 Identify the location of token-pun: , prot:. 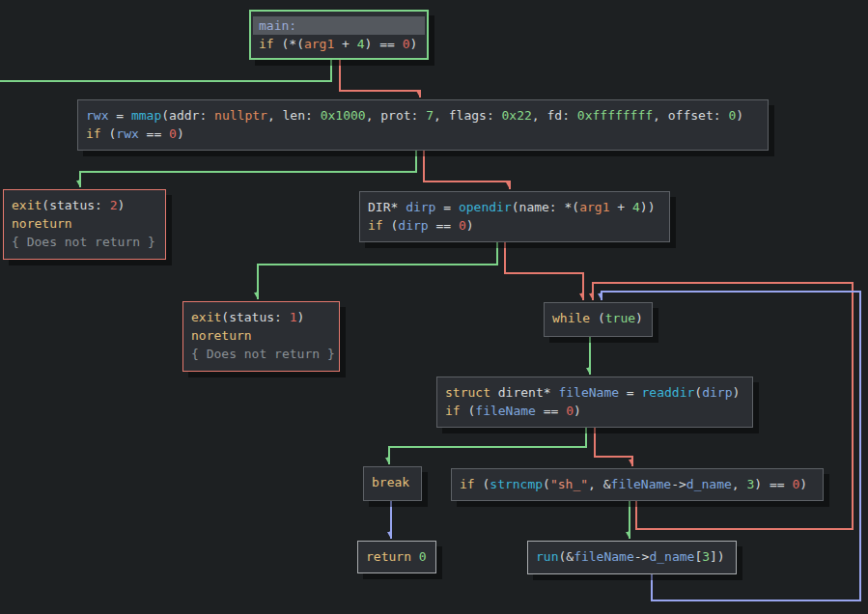
(396, 116).